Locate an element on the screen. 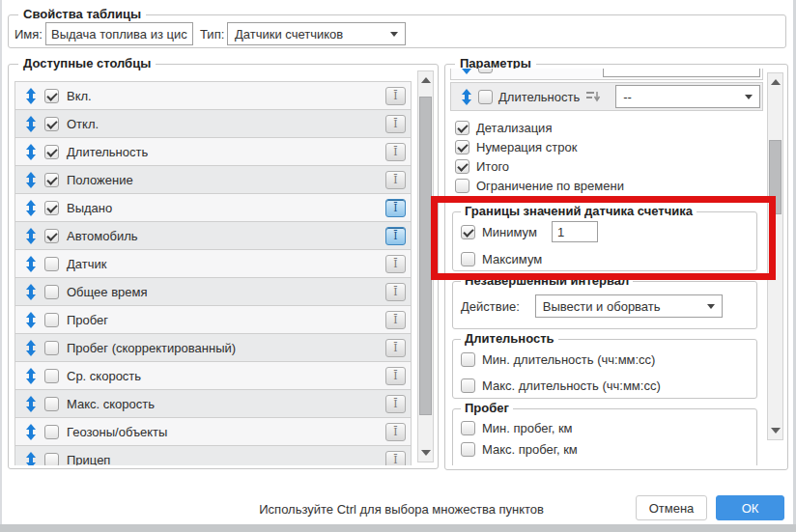 The image size is (796, 532). cancel-button: Отмена is located at coordinates (671, 508).